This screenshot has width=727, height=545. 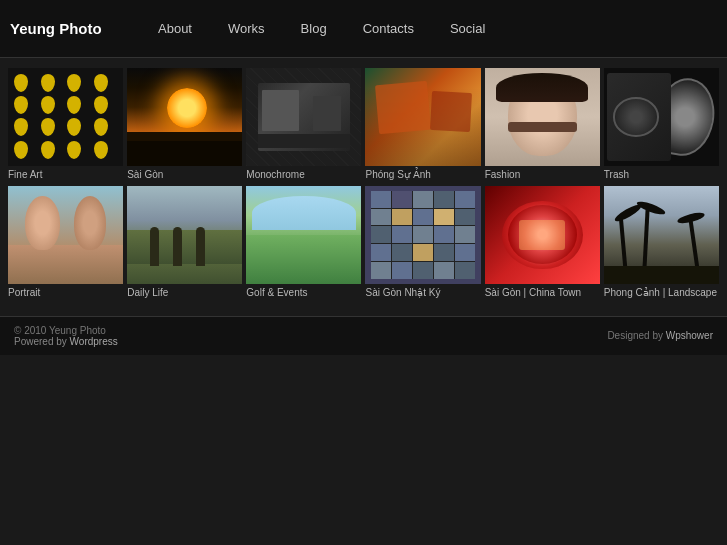 What do you see at coordinates (468, 29) in the screenshot?
I see `nav-social: Social` at bounding box center [468, 29].